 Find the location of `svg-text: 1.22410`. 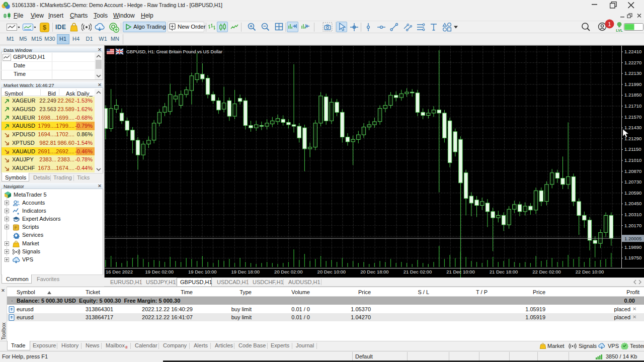

svg-text: 1.22410 is located at coordinates (633, 51).